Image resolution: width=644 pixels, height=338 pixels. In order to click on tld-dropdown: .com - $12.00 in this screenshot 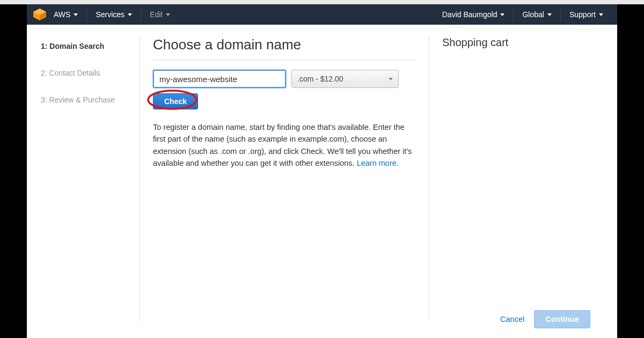, I will do `click(345, 79)`.